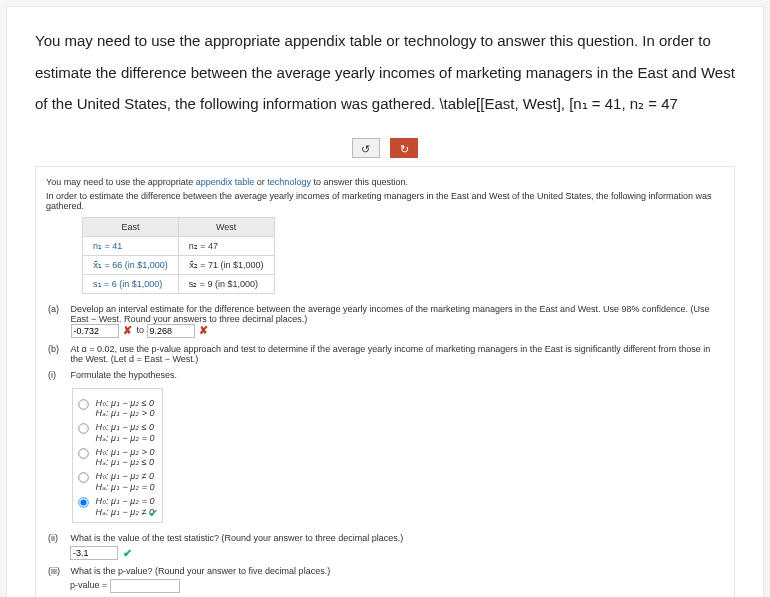 This screenshot has width=770, height=597. What do you see at coordinates (58, 538) in the screenshot?
I see `part-b-ii-label: (ii)` at bounding box center [58, 538].